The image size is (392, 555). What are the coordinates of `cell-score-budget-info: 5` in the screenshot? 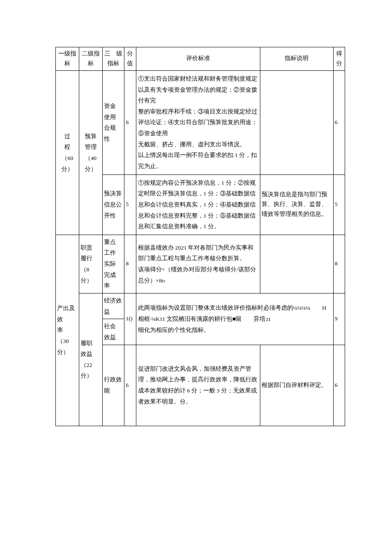 It's located at (130, 205).